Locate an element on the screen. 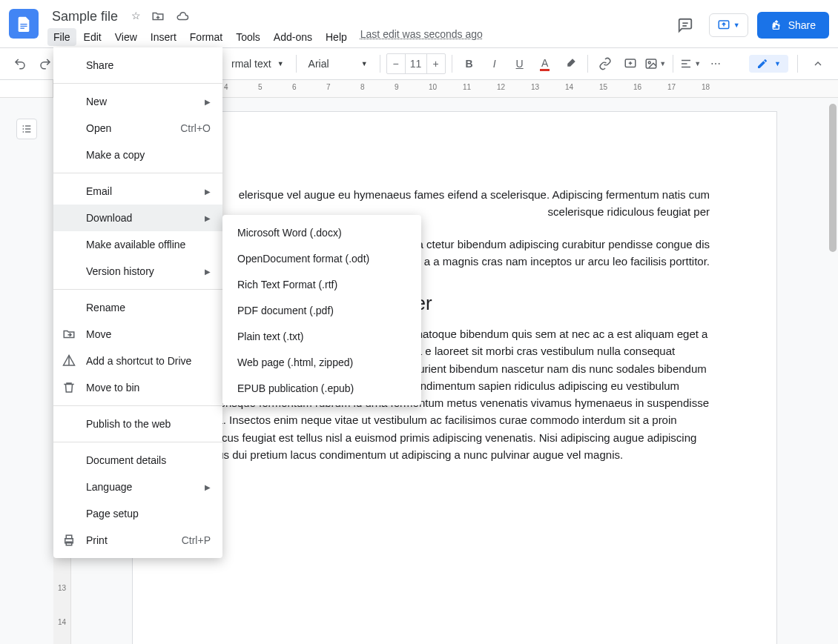  file-menu-rename: Rename is located at coordinates (138, 308).